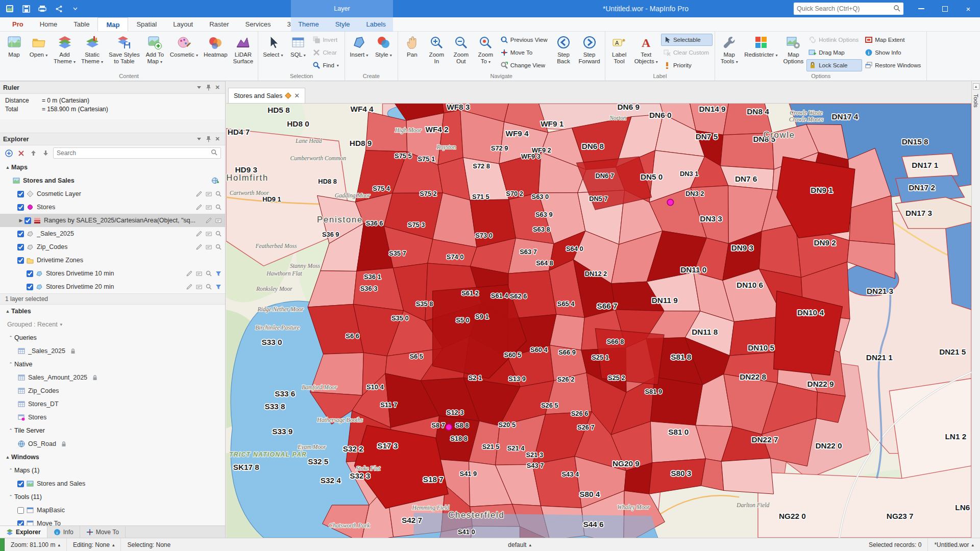 Image resolution: width=980 pixels, height=551 pixels. I want to click on tab-raster: Raster, so click(219, 24).